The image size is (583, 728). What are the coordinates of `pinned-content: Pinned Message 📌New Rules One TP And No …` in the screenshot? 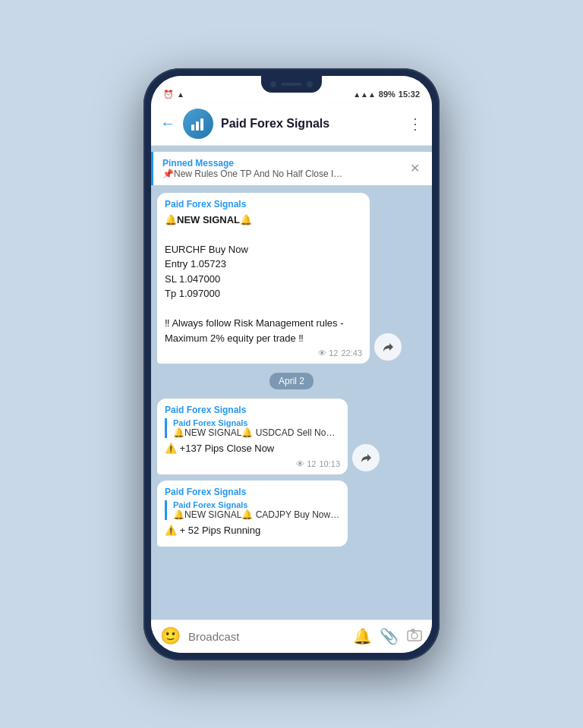 It's located at (285, 169).